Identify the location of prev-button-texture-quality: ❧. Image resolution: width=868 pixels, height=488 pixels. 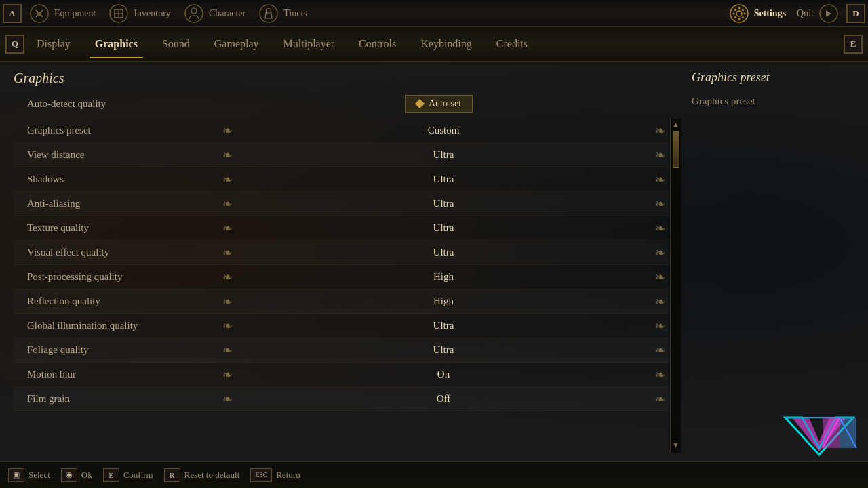
(227, 228).